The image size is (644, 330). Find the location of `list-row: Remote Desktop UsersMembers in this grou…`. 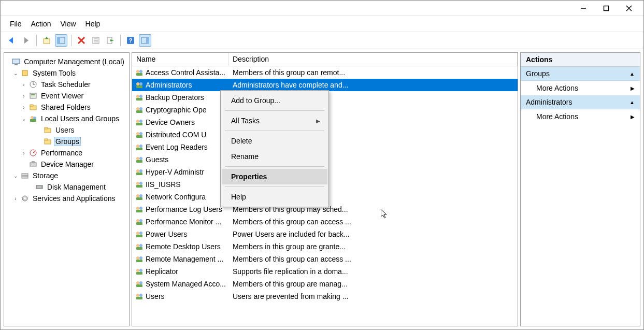

list-row: Remote Desktop UsersMembers in this grou… is located at coordinates (325, 247).